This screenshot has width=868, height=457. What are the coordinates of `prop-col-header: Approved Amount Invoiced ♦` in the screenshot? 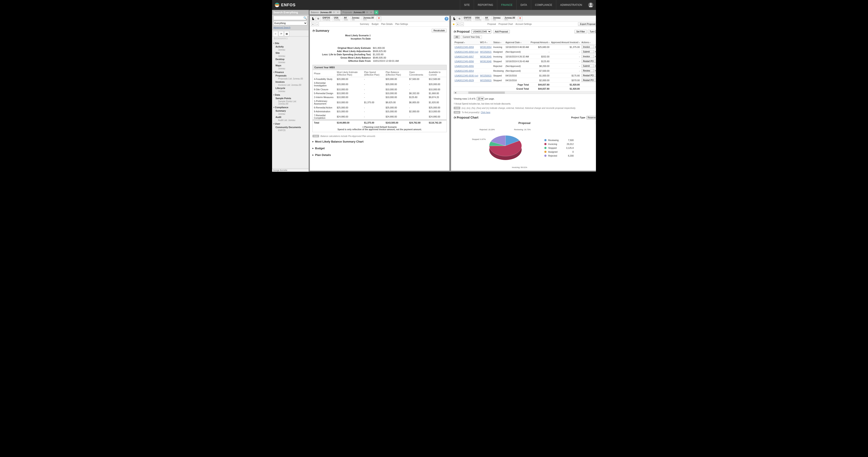 It's located at (565, 42).